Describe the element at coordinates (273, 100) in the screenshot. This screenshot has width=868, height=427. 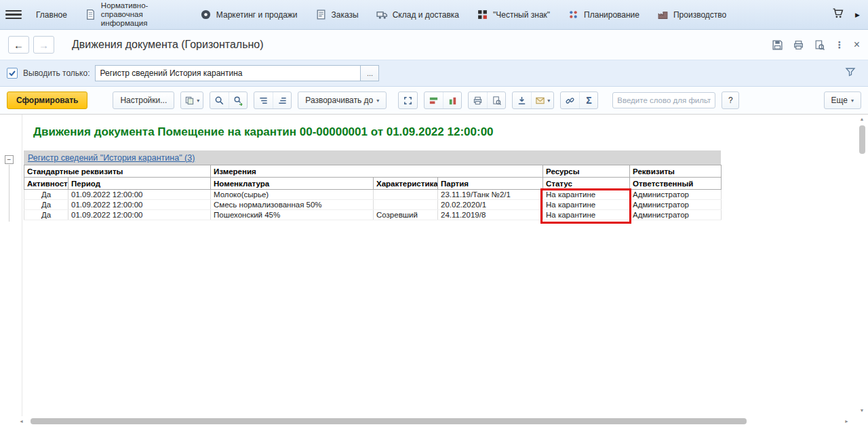
I see `grouping-group` at that location.